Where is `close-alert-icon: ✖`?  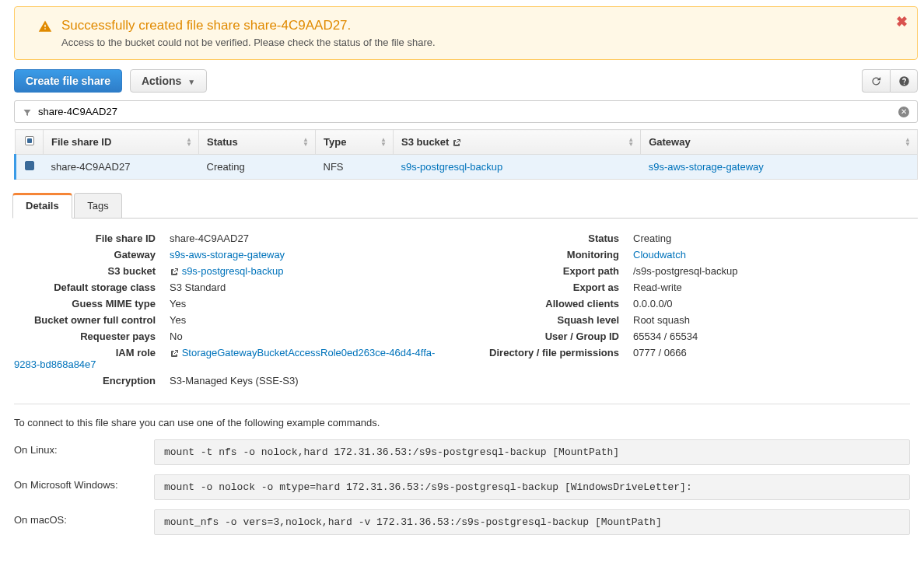
close-alert-icon: ✖ is located at coordinates (902, 22).